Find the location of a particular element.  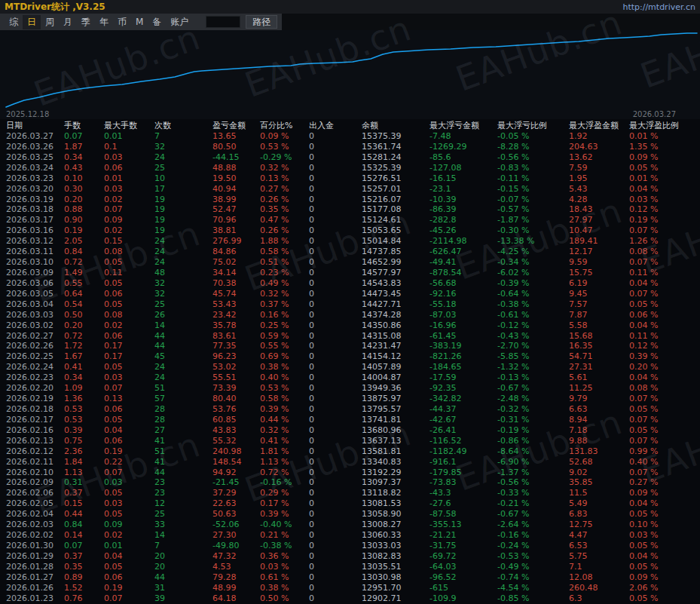

table-row: 2026.02.160.390.042743.830.32 %013680.96… is located at coordinates (350, 431).